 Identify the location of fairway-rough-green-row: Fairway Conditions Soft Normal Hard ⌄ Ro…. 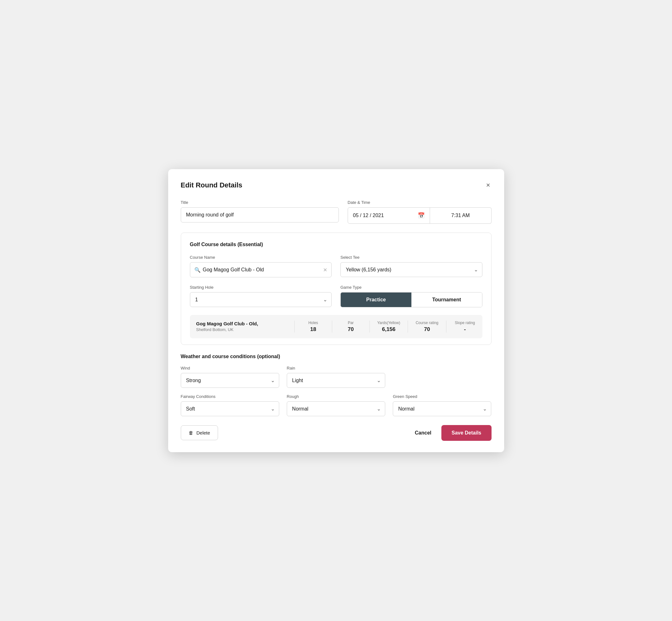
(336, 405).